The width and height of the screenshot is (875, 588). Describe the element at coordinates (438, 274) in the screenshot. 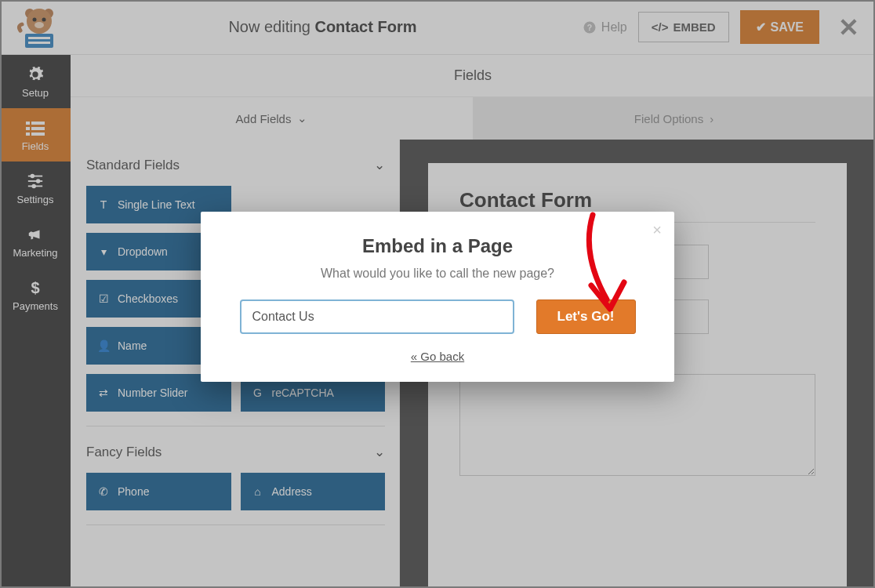

I see `modal-subtitle: What would you like to call the new page…` at that location.